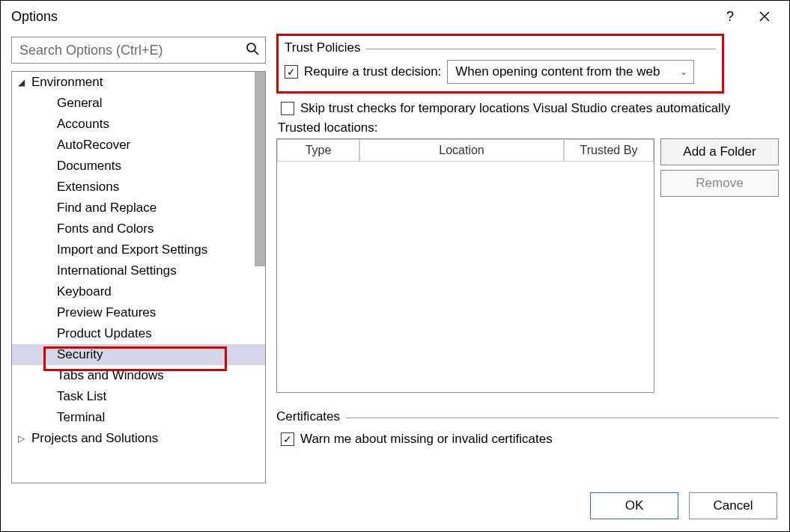 The image size is (790, 532). Describe the element at coordinates (733, 506) in the screenshot. I see `cancel-button: Cancel` at that location.